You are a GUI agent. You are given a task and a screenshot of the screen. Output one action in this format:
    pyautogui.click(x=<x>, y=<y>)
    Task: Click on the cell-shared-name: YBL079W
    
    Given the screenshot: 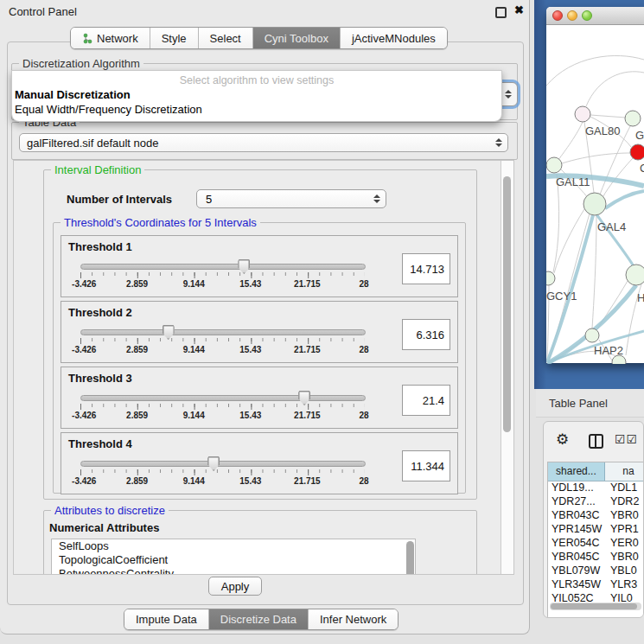 What is the action you would take?
    pyautogui.click(x=579, y=571)
    